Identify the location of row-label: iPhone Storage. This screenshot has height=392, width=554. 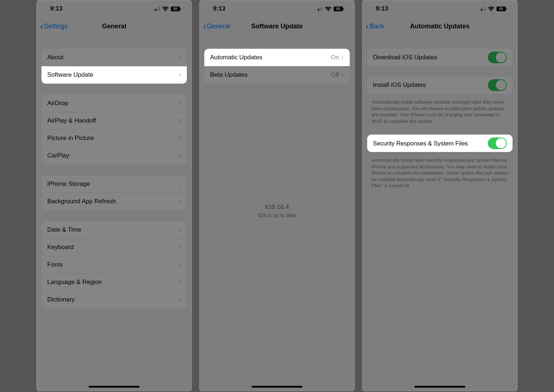
(113, 184).